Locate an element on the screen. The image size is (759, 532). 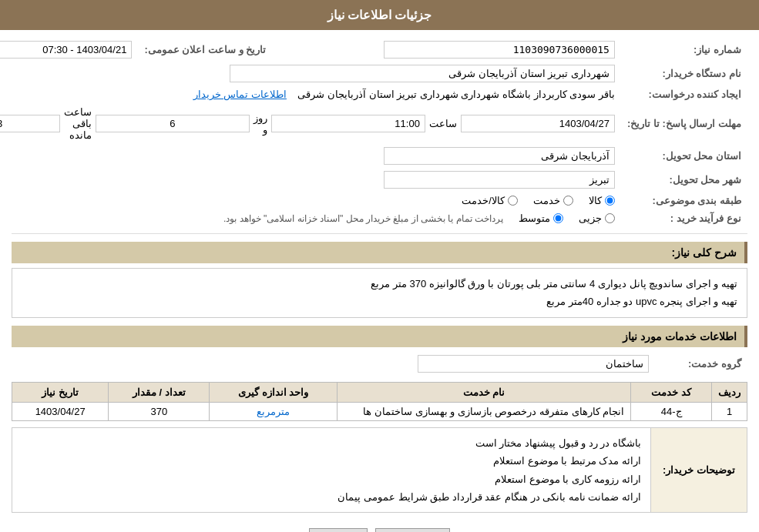
pt-jozvi-label: جزیی is located at coordinates (590, 219).